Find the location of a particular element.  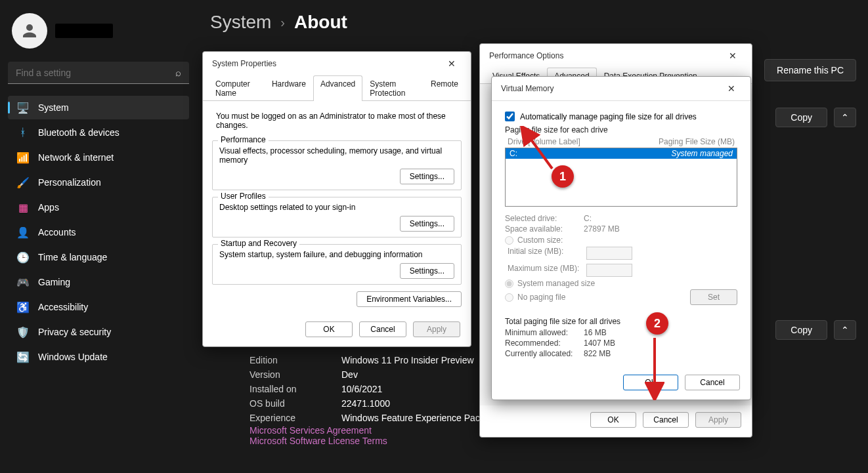

spec-key: Version is located at coordinates (286, 375).